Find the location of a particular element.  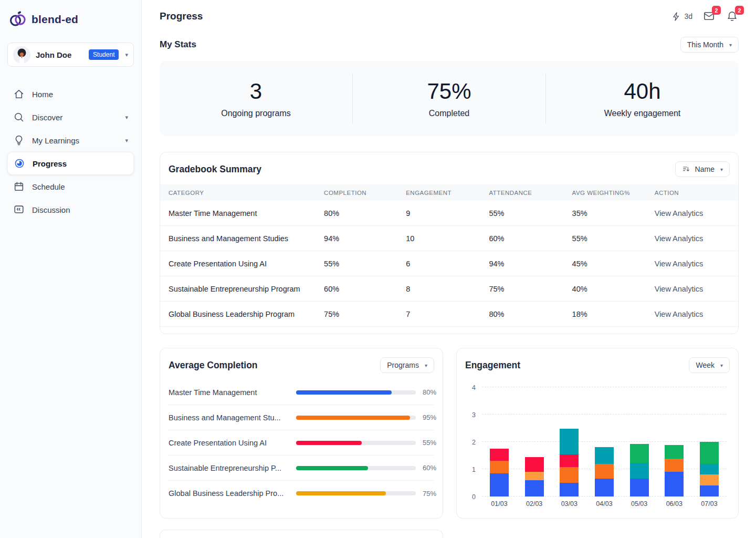

cell-completion: 75% is located at coordinates (365, 314).